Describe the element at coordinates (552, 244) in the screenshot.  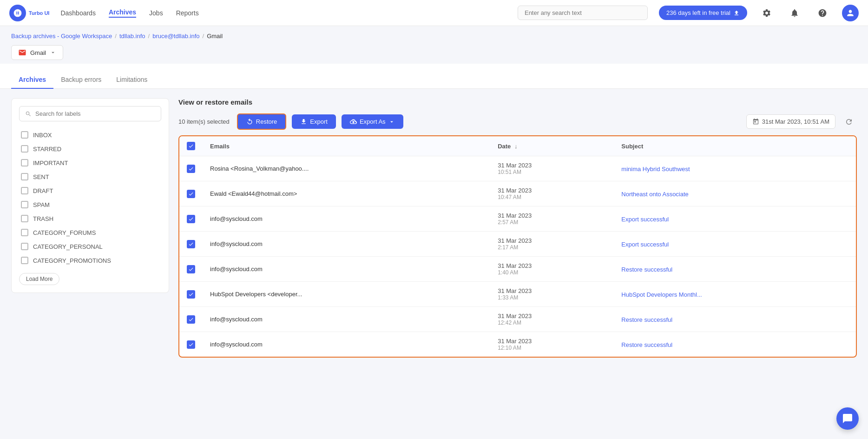
I see `row-date-3: 31 Mar 2023 2:17 AM` at that location.